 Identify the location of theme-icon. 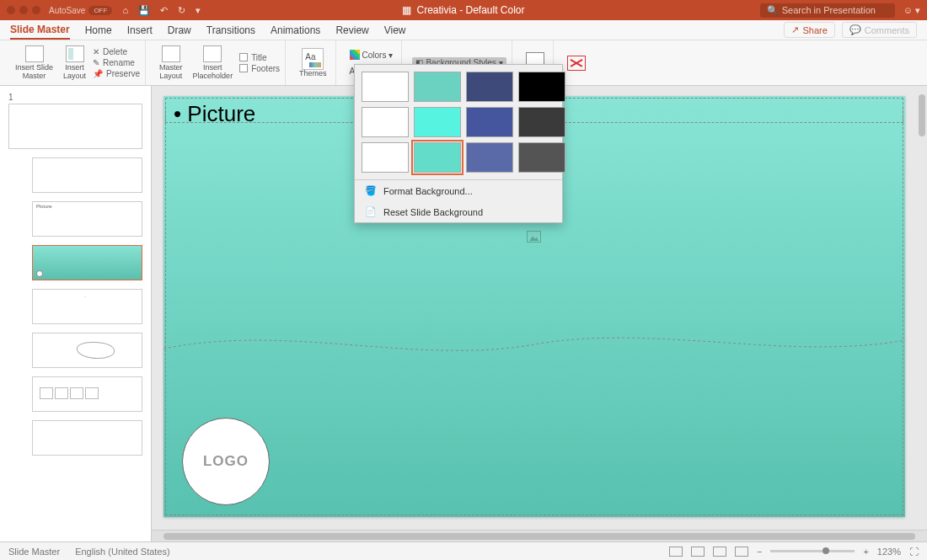
(313, 59).